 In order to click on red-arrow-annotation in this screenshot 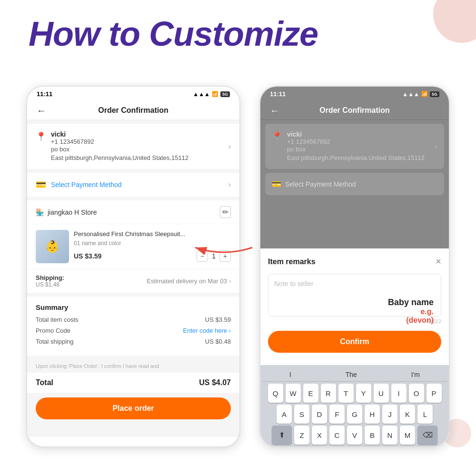, I will do `click(224, 248)`.